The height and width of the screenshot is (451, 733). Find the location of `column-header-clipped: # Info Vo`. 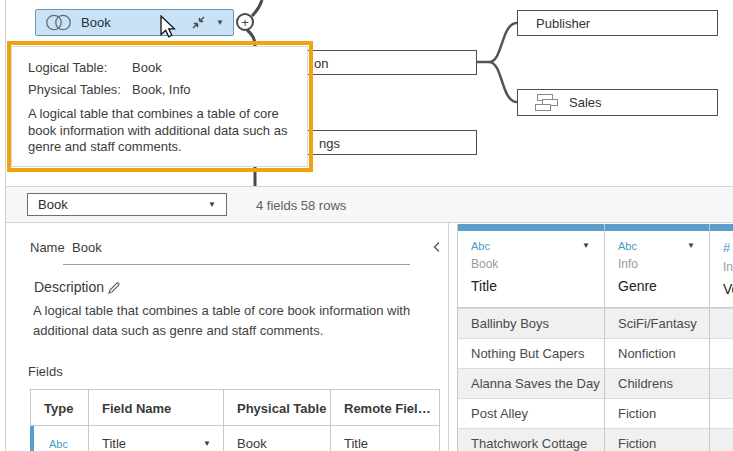

column-header-clipped: # Info Vo is located at coordinates (722, 270).